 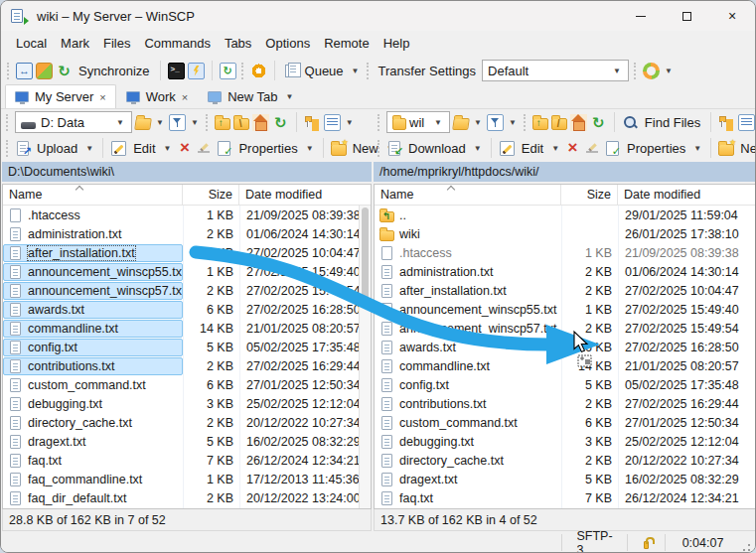 I want to click on transfer-options-icon, so click(x=652, y=71).